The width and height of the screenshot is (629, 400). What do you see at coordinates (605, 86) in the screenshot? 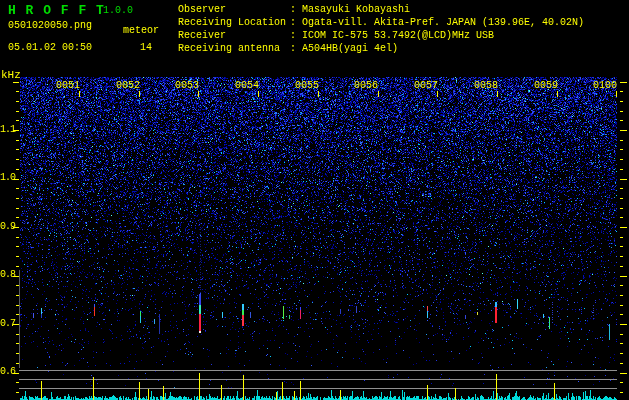
I see `x-tick-label: 0100` at bounding box center [605, 86].